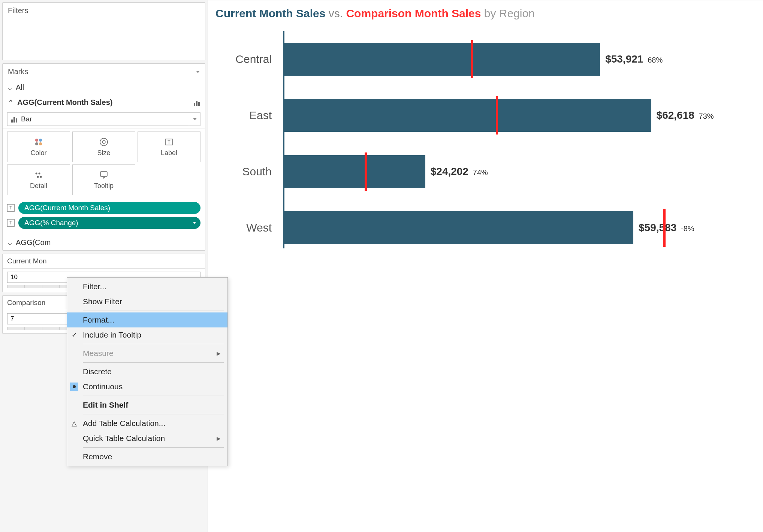 The height and width of the screenshot is (532, 763). What do you see at coordinates (519, 115) in the screenshot?
I see `chart-row: East$62,618 73%` at bounding box center [519, 115].